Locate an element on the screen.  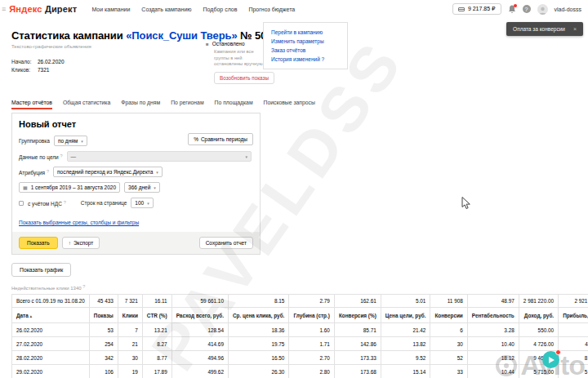
column-header: Дата ▴ is located at coordinates (51, 315).